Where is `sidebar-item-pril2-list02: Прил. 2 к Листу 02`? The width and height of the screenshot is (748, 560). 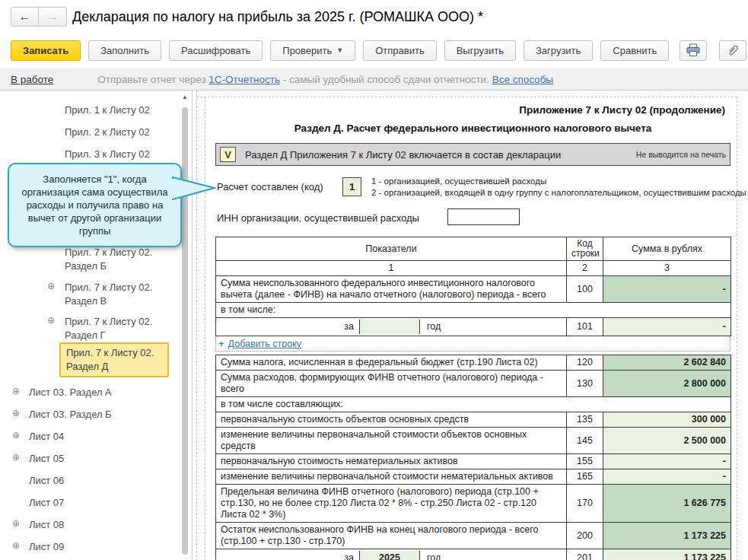 sidebar-item-pril2-list02: Прил. 2 к Листу 02 is located at coordinates (126, 132).